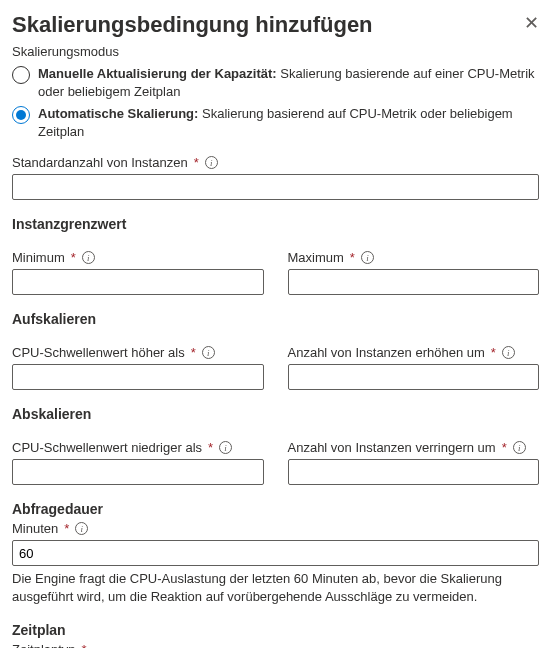  What do you see at coordinates (276, 630) in the screenshot?
I see `schedule-heading: Zeitplan` at bounding box center [276, 630].